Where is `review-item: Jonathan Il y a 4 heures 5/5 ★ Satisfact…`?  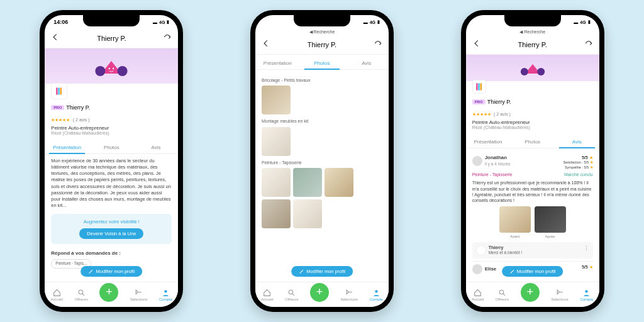 review-item: Jonathan Il y a 4 heures 5/5 ★ Satisfact… is located at coordinates (533, 207).